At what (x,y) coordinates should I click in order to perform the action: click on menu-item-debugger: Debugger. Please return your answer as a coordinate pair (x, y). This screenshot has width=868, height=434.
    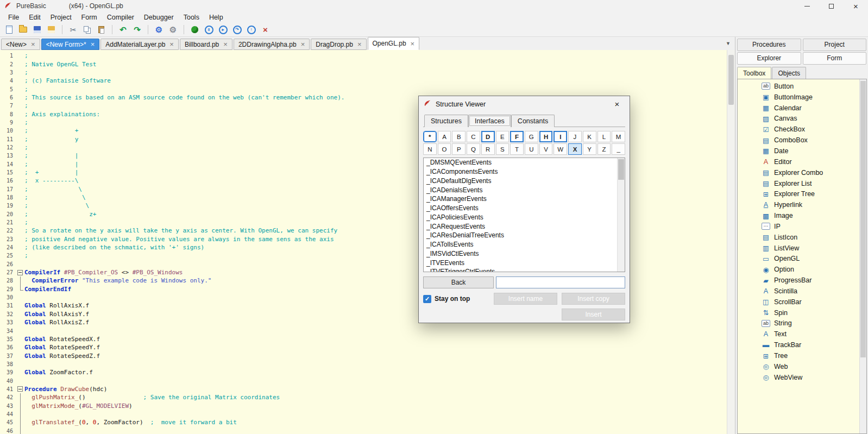
    Looking at the image, I should click on (159, 17).